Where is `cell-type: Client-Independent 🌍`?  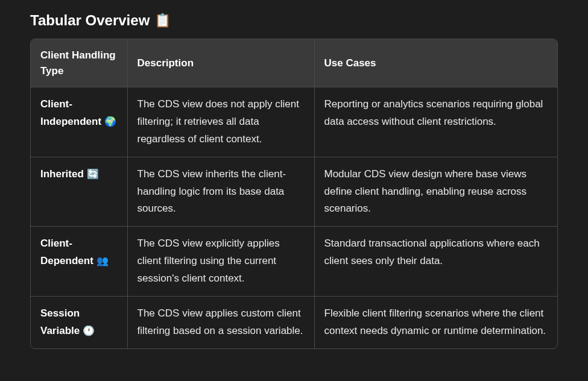 cell-type: Client-Independent 🌍 is located at coordinates (79, 122).